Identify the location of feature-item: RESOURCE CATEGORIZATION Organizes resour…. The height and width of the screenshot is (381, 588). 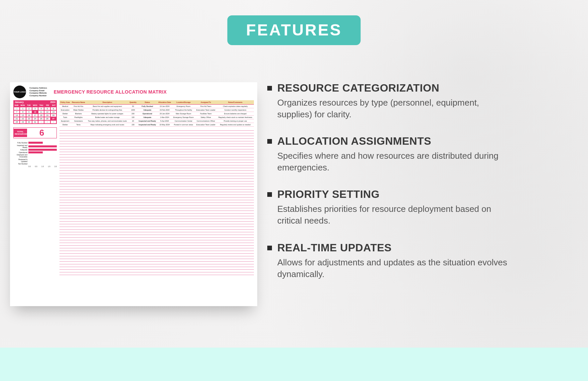
(388, 101).